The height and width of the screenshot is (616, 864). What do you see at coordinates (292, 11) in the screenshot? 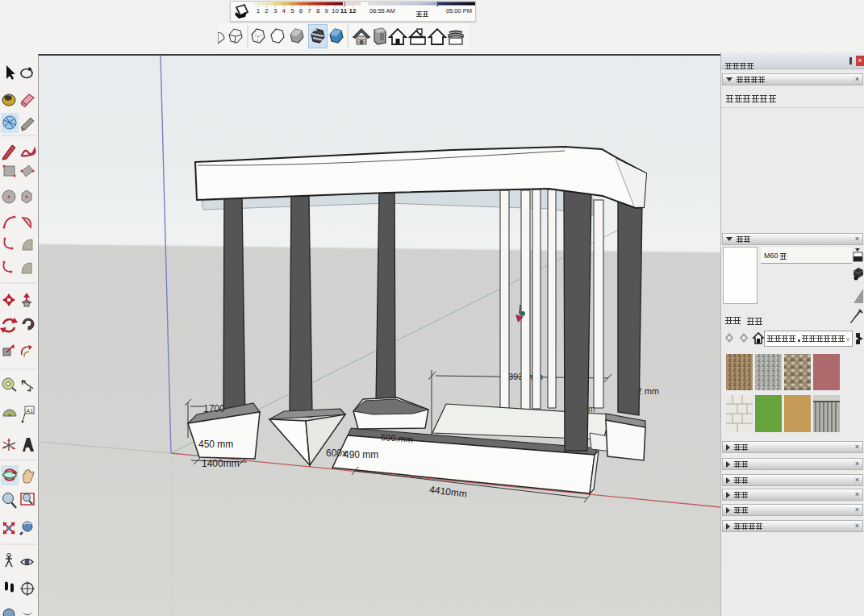
I see `svg-text: 5` at bounding box center [292, 11].